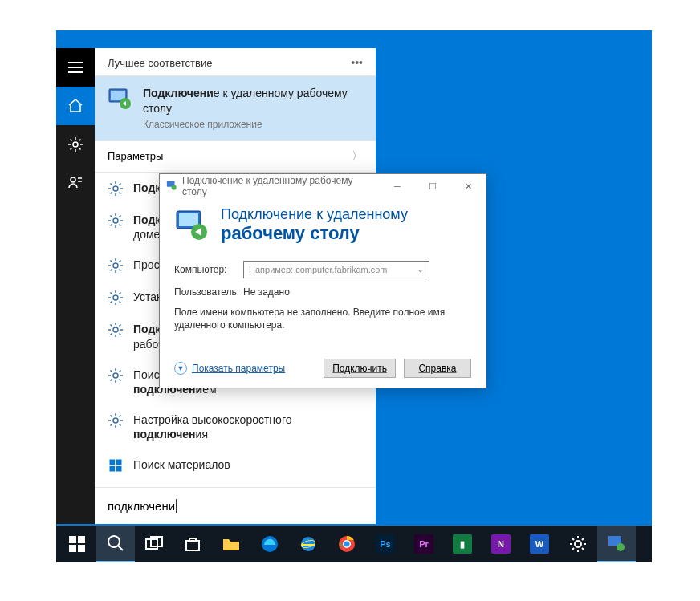 This screenshot has width=700, height=601. Describe the element at coordinates (360, 368) in the screenshot. I see `connect-button: Подключить` at that location.